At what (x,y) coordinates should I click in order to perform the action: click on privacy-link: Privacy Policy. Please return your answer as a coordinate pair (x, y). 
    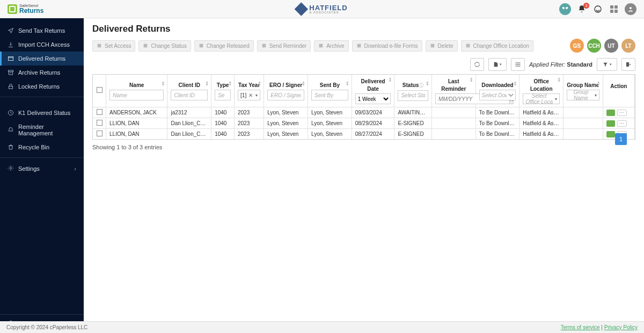
    Looking at the image, I should click on (621, 328).